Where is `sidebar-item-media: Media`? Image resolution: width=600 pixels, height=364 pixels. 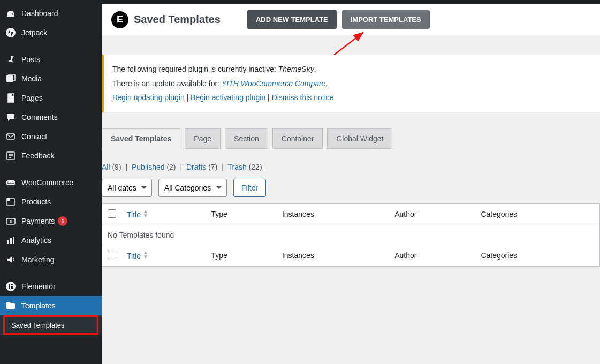 sidebar-item-media: Media is located at coordinates (51, 79).